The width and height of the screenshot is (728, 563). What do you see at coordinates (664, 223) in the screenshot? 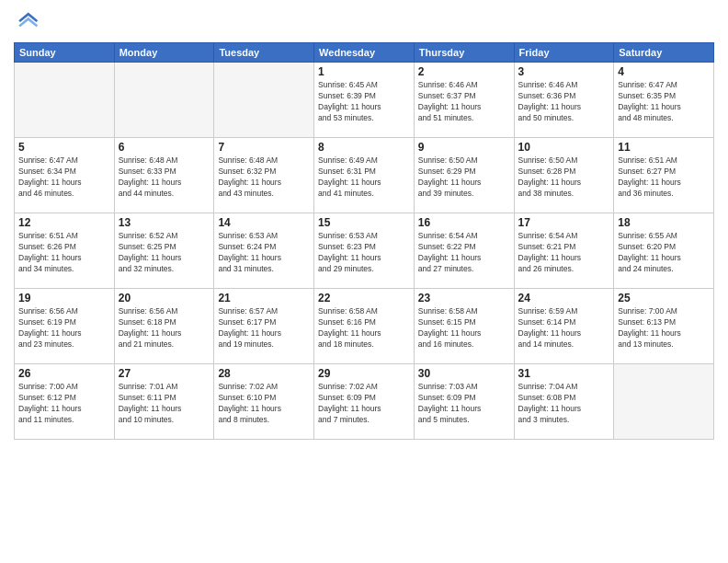
I see `day-number: 18` at bounding box center [664, 223].